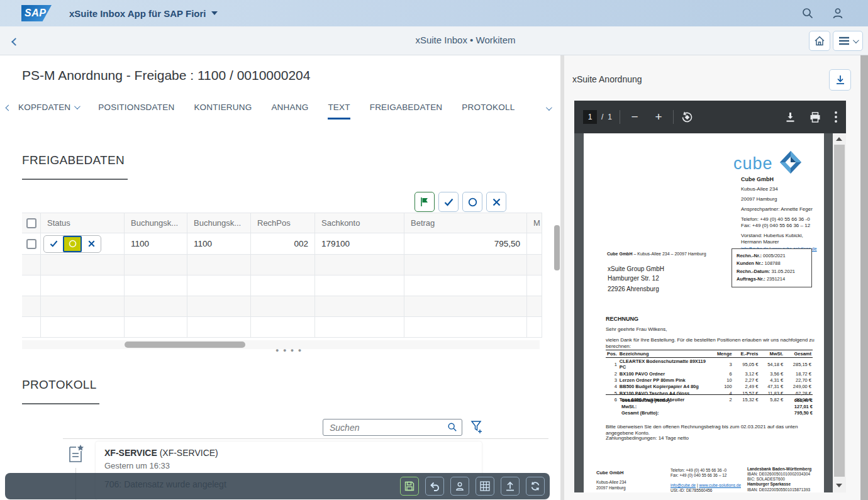 This screenshot has width=868, height=500. I want to click on cell-sachkonto: 179100, so click(360, 244).